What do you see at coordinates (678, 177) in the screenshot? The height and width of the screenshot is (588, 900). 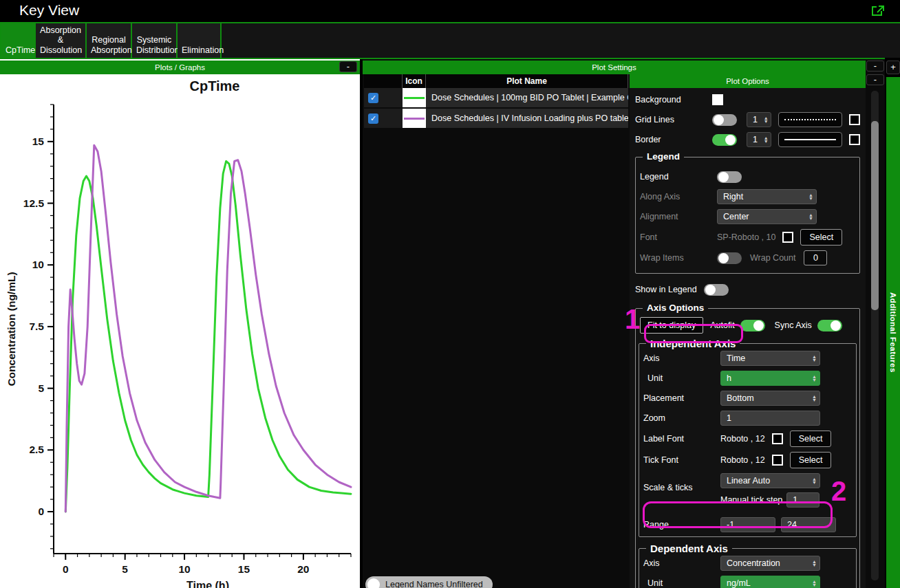 I see `legend-label: Legend` at bounding box center [678, 177].